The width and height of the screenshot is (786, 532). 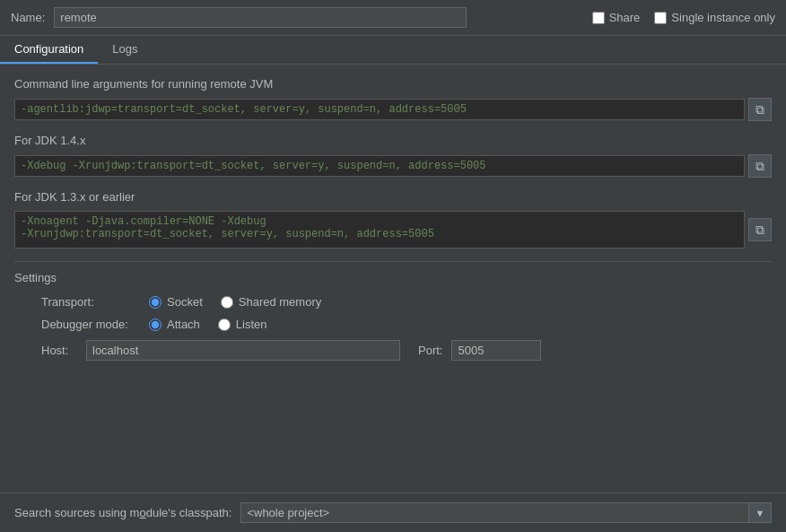 What do you see at coordinates (176, 301) in the screenshot?
I see `socket-radio-option: Socket` at bounding box center [176, 301].